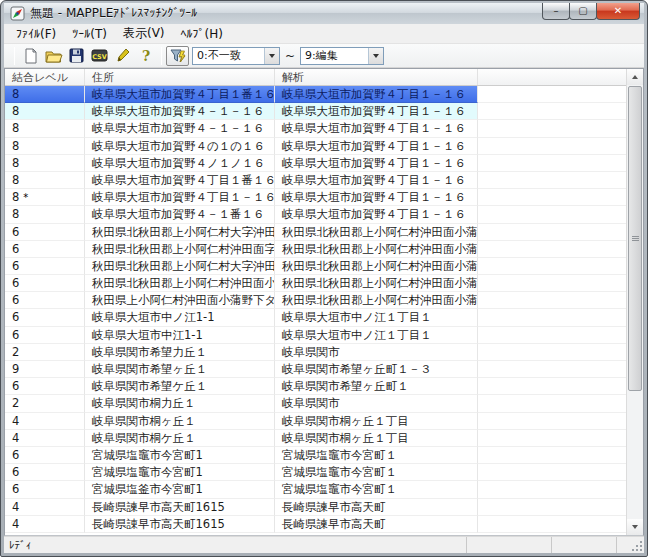  What do you see at coordinates (76, 56) in the screenshot?
I see `save-button` at bounding box center [76, 56].